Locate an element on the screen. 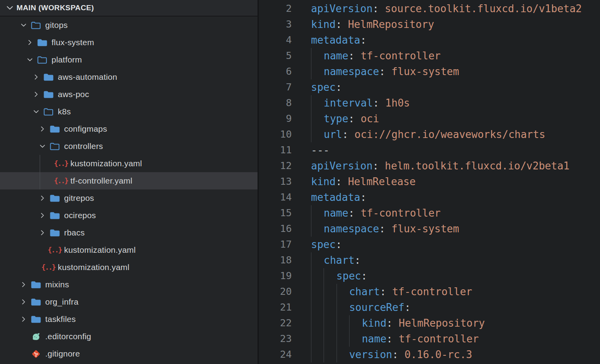 Image resolution: width=600 pixels, height=364 pixels. code-line: 9type:oci is located at coordinates (429, 119).